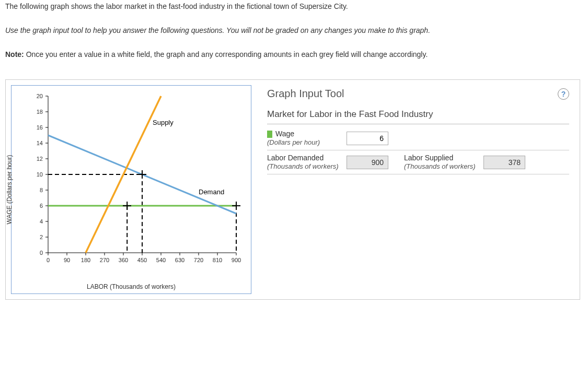  Describe the element at coordinates (303, 166) in the screenshot. I see `labor-demanded-sublabel: (Thousands of workers)` at that location.